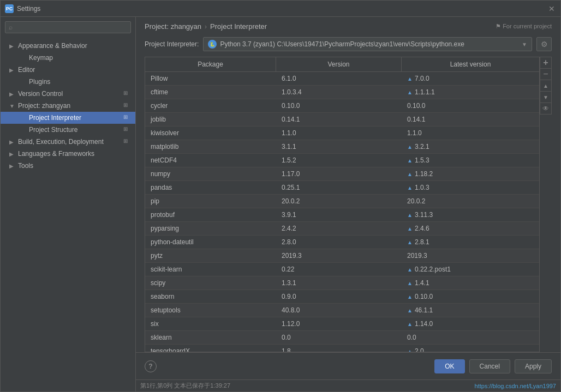  What do you see at coordinates (342, 269) in the screenshot?
I see `table-row: scikit-learn0.22▲0.22.2.post1` at bounding box center [342, 269].